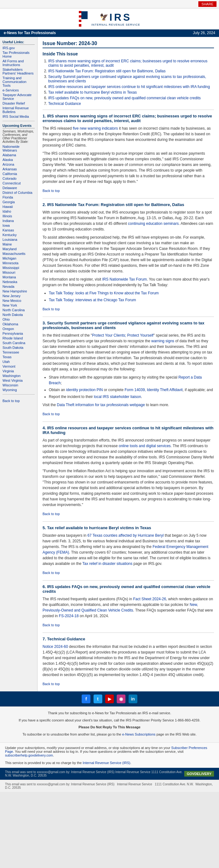 This screenshot has width=219, height=868. Describe the element at coordinates (19, 183) in the screenshot. I see `state-link-ct: Connecticut` at that location.